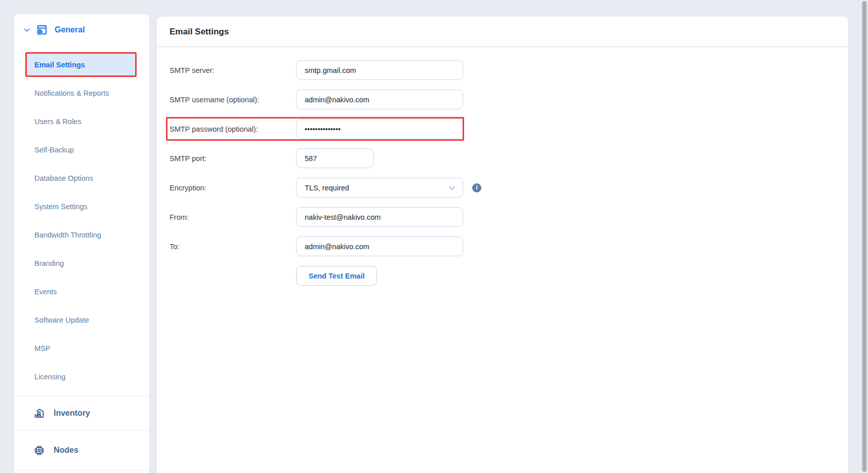 This screenshot has width=868, height=473. I want to click on from-row: From:, so click(503, 217).